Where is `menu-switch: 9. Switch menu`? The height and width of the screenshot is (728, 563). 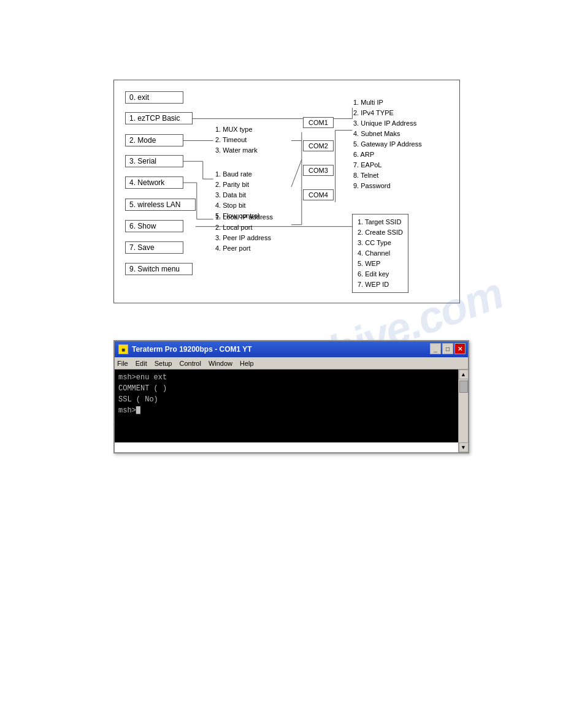 menu-switch: 9. Switch menu is located at coordinates (159, 269).